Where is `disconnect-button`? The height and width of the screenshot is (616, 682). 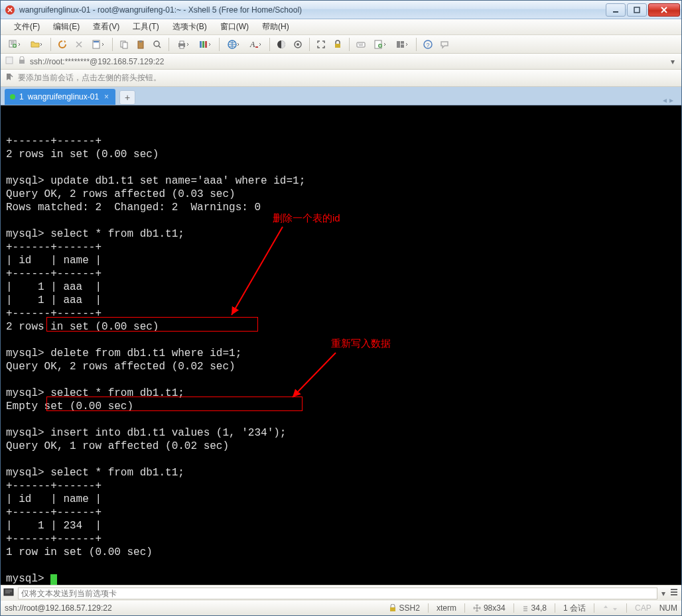
disconnect-button is located at coordinates (79, 44).